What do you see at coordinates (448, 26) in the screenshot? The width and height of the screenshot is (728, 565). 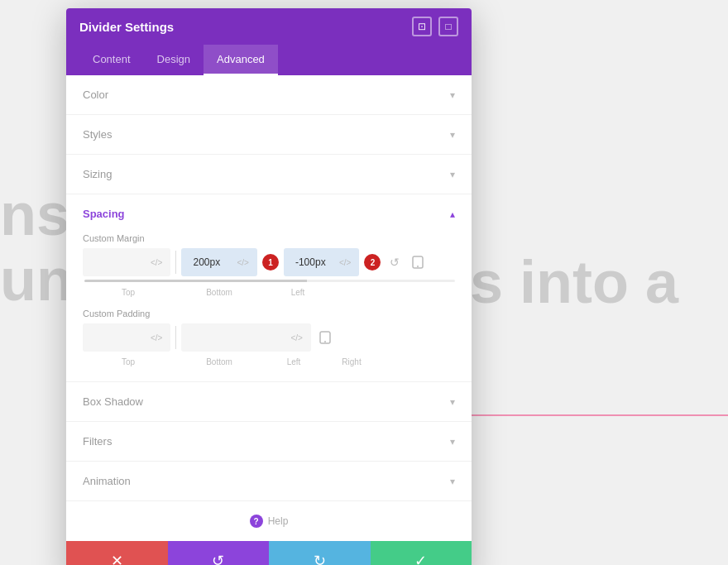 I see `expand-icon-button: □` at bounding box center [448, 26].